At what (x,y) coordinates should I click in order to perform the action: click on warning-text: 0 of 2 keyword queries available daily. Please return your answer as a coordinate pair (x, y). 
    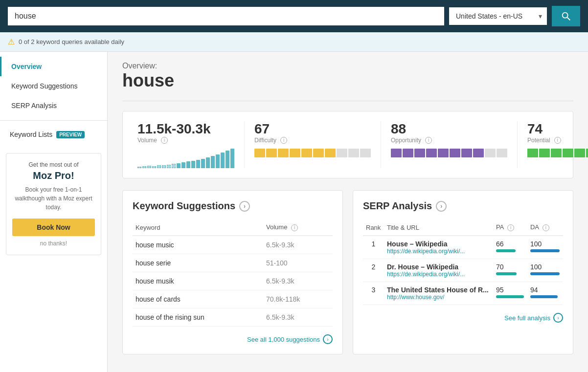
    Looking at the image, I should click on (71, 42).